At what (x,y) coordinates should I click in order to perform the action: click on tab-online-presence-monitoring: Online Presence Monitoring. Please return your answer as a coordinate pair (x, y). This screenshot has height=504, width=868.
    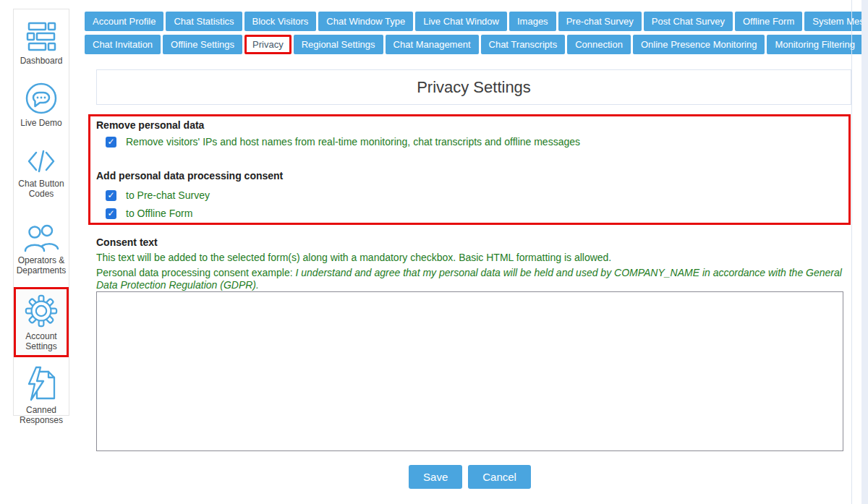
    Looking at the image, I should click on (699, 45).